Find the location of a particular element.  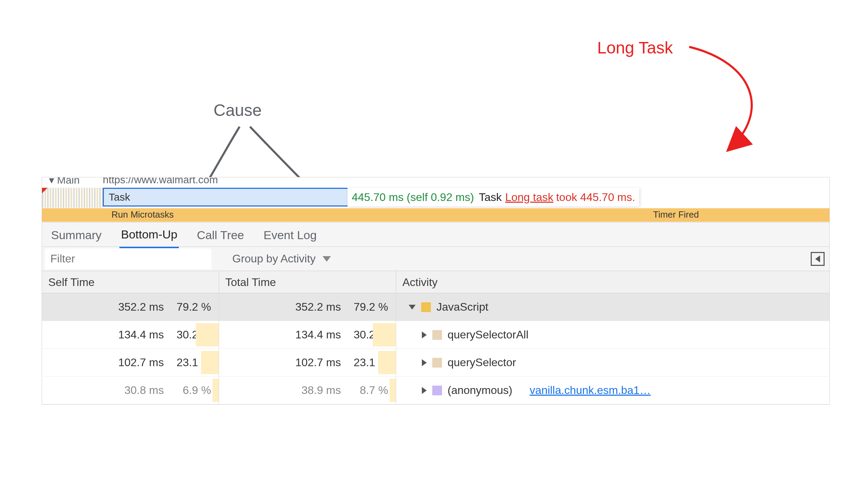

activity-name: querySelector is located at coordinates (482, 362).